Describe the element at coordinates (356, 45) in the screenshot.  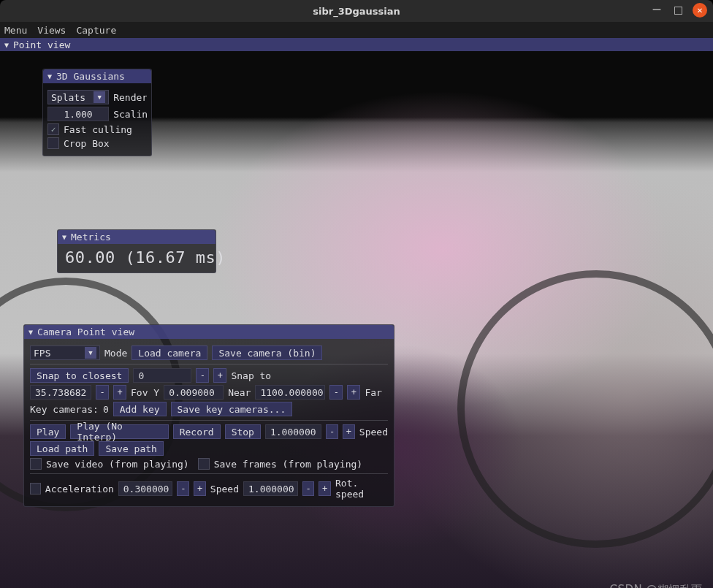
I see `pointview-header: ▼ Point view` at that location.